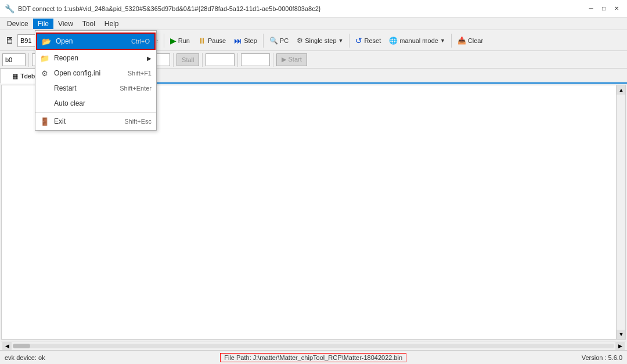  What do you see at coordinates (96, 103) in the screenshot?
I see `menu-item-auto-clear: Auto clear` at bounding box center [96, 103].